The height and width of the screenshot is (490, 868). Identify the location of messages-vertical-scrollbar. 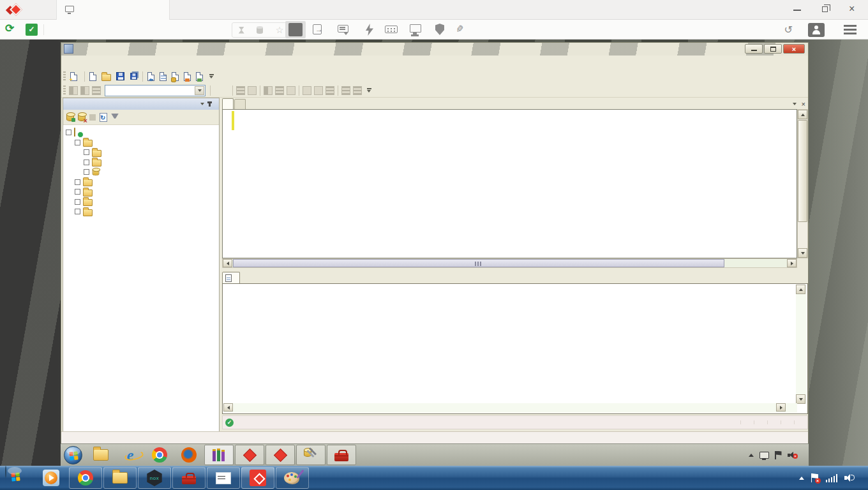
(802, 345).